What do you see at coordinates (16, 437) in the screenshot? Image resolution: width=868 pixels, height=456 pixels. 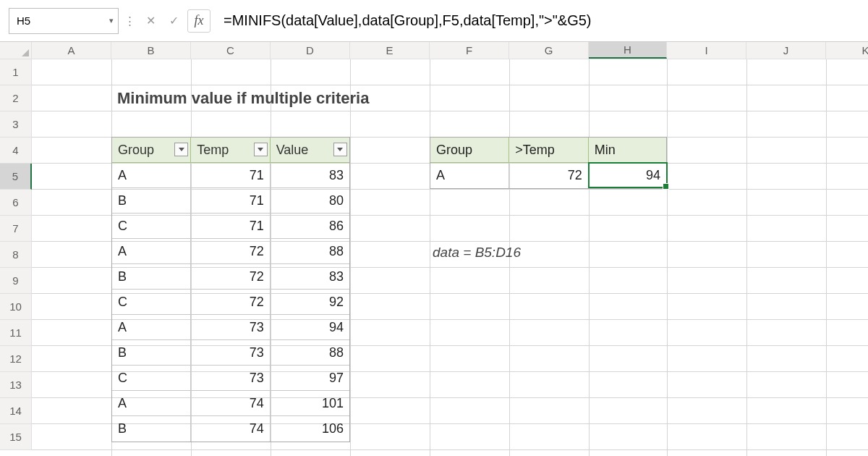 I see `row-header: 15` at bounding box center [16, 437].